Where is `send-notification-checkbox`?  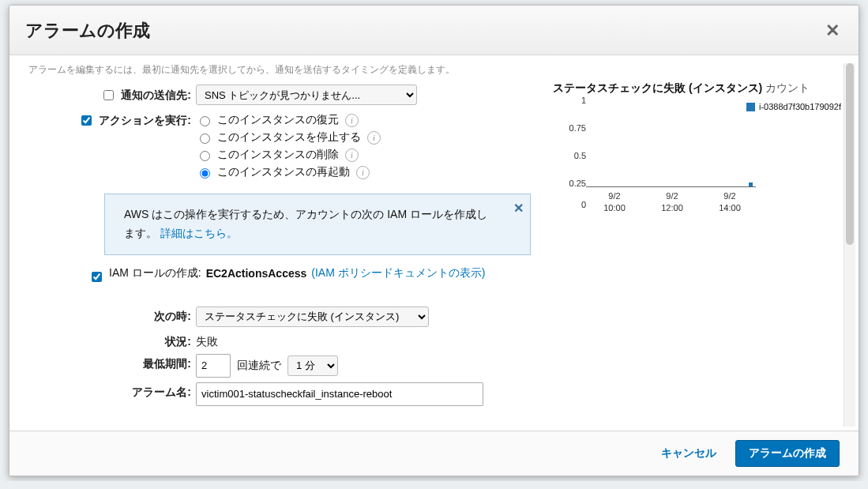
send-notification-checkbox is located at coordinates (109, 95).